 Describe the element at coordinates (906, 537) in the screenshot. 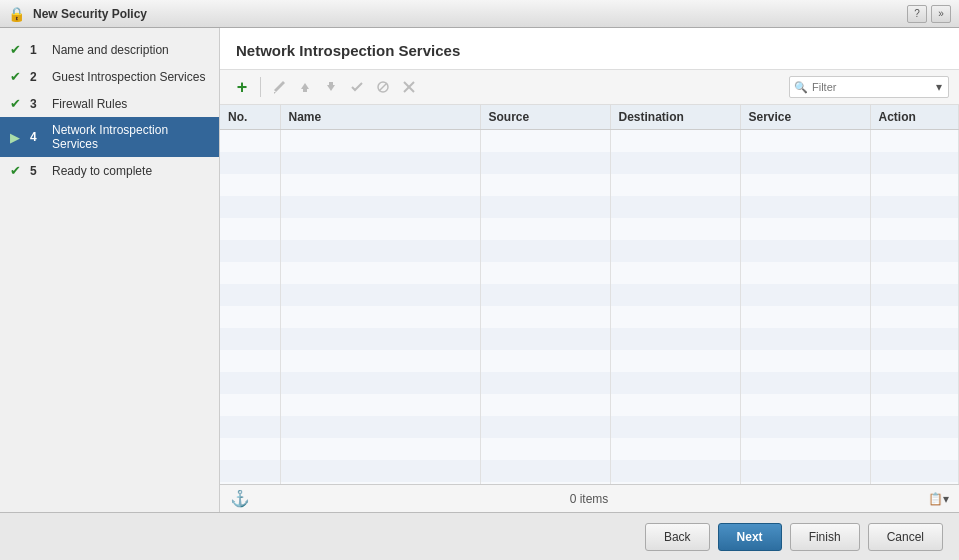

I see `cancel-button: Cancel` at that location.